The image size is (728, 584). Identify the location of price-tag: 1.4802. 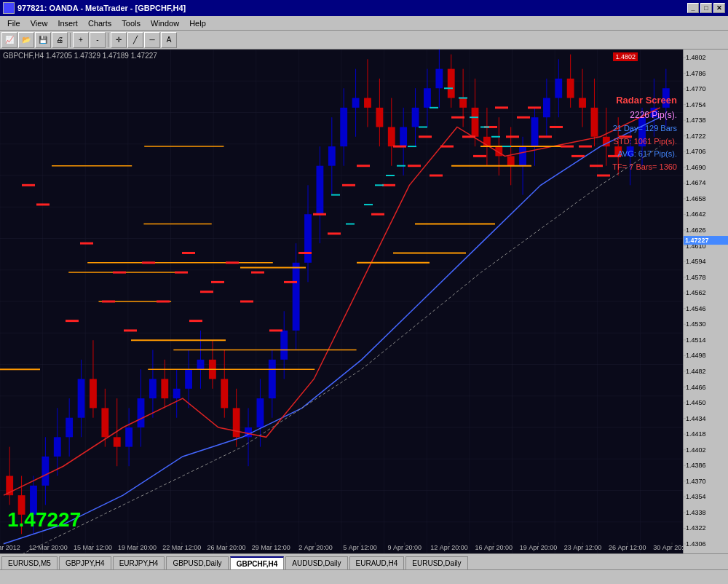
(625, 57).